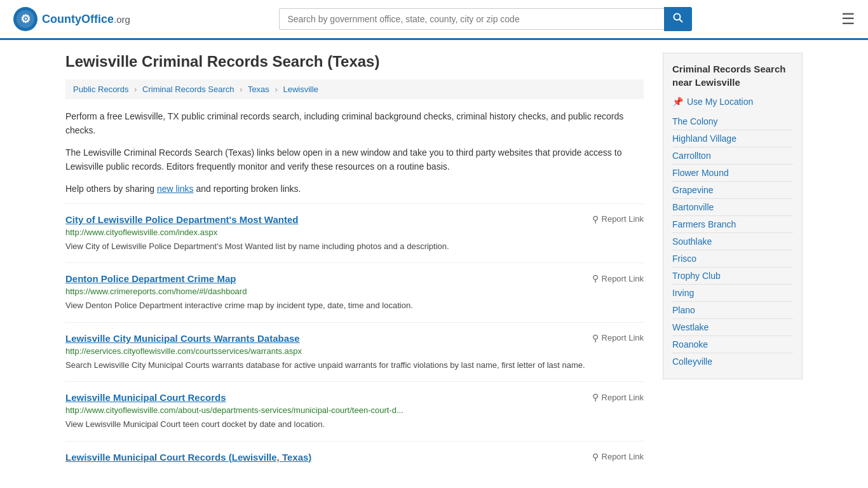  Describe the element at coordinates (355, 424) in the screenshot. I see `result-desc-3: View Lewisville Municipal Court teen cou…` at that location.